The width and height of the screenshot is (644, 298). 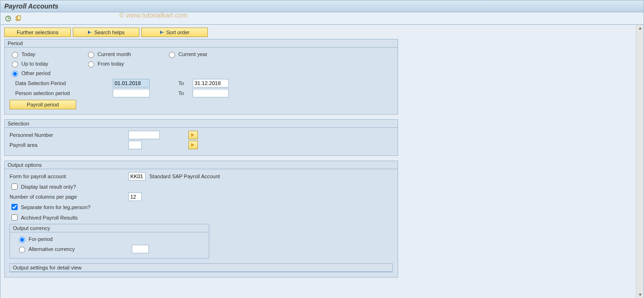 What do you see at coordinates (69, 135) in the screenshot?
I see `personnel-number-label: Personnel Number` at bounding box center [69, 135].